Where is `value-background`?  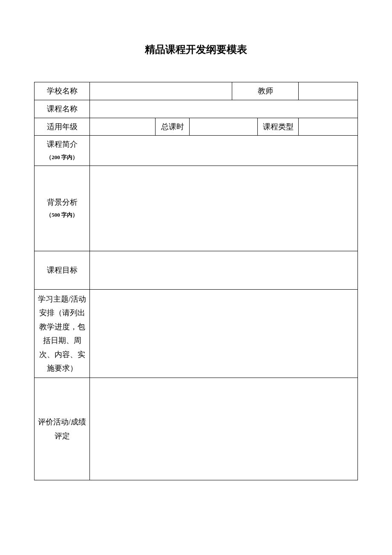 value-background is located at coordinates (224, 208).